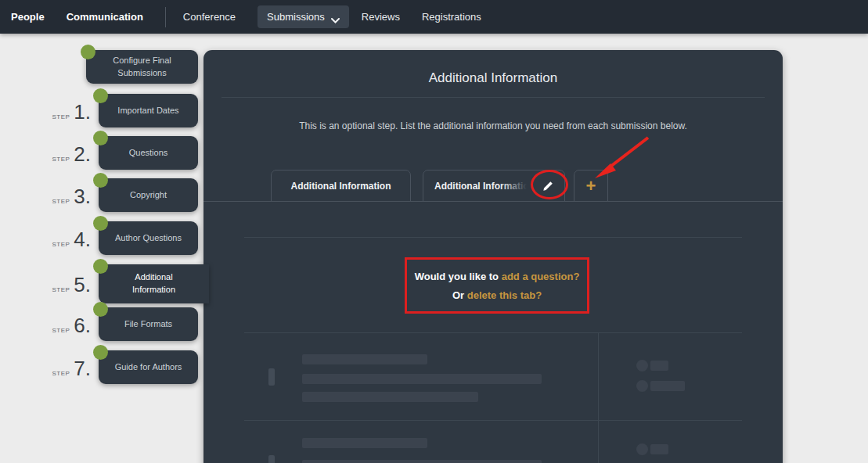  What do you see at coordinates (548, 186) in the screenshot?
I see `edit-pencil-icon` at bounding box center [548, 186].